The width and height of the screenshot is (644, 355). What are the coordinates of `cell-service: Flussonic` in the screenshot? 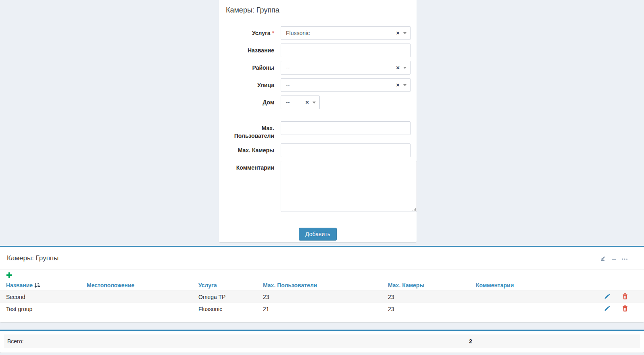 It's located at (225, 309).